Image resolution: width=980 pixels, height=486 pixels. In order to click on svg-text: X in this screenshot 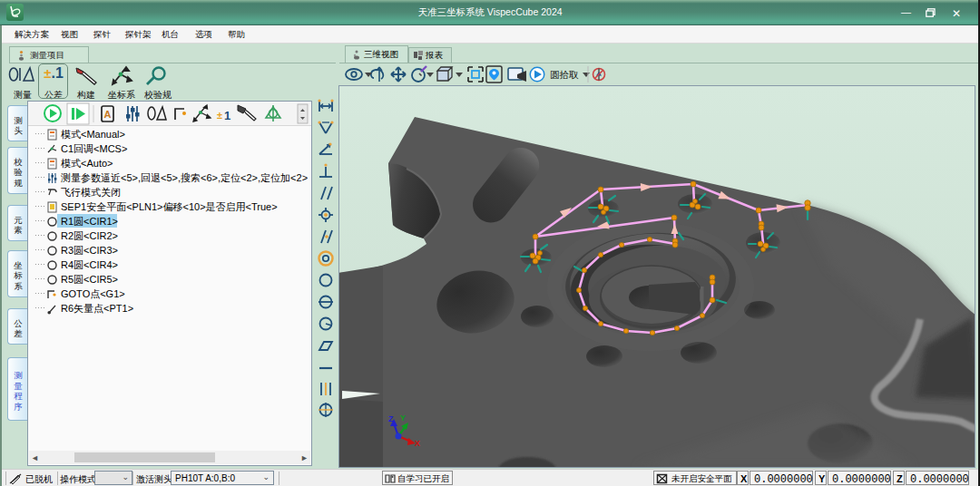, I will do `click(417, 443)`.